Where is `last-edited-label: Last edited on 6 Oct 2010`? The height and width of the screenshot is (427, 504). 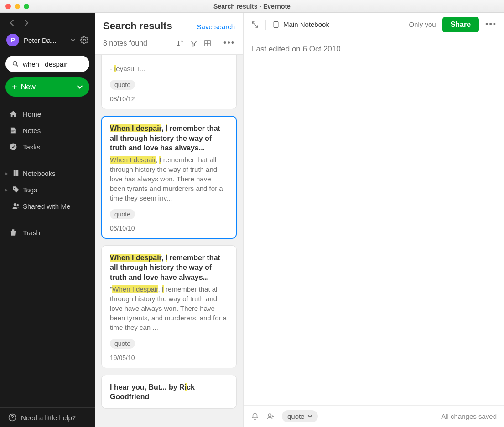 last-edited-label: Last edited on 6 Oct 2010 is located at coordinates (374, 49).